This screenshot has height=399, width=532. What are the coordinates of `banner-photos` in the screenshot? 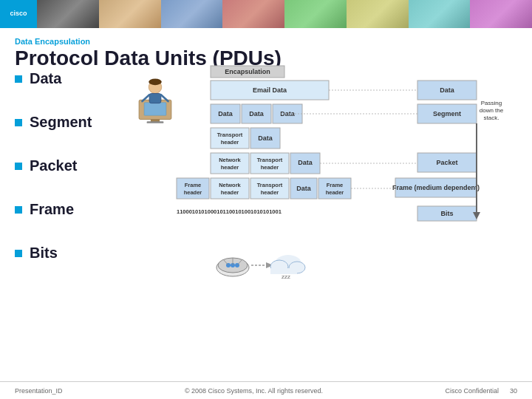 It's located at (284, 14).